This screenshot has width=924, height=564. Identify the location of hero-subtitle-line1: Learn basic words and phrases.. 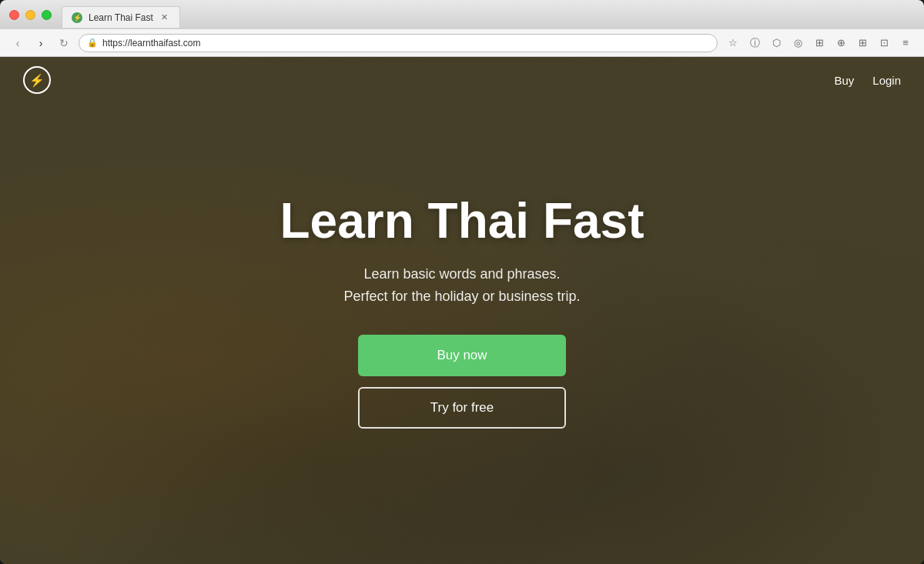
(462, 274).